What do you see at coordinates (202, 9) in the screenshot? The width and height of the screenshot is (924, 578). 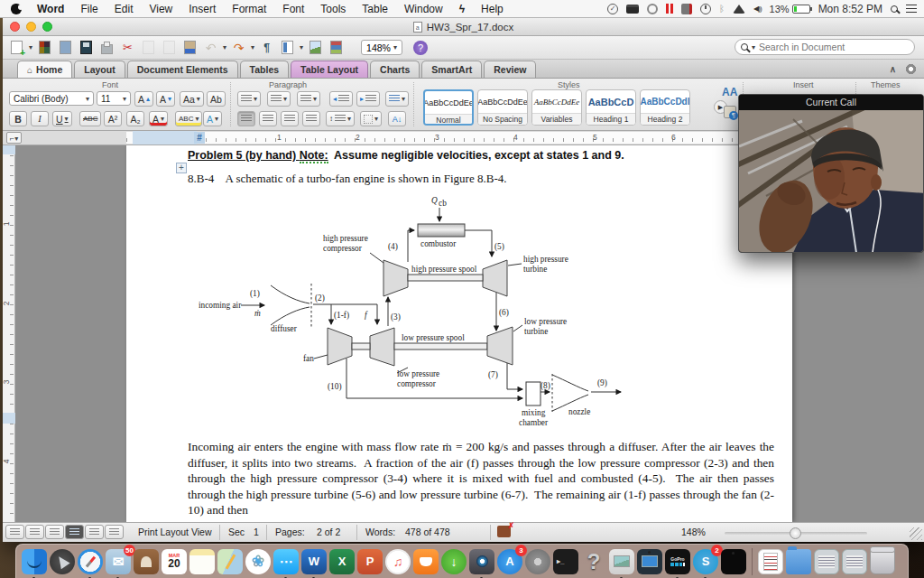 I see `menu-insert: Insert` at bounding box center [202, 9].